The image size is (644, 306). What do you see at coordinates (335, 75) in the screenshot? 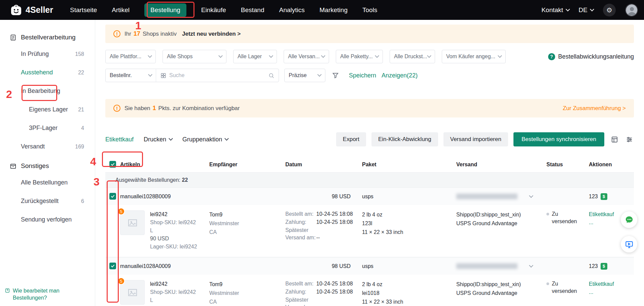
I see `advanced-filter-button` at bounding box center [335, 75].